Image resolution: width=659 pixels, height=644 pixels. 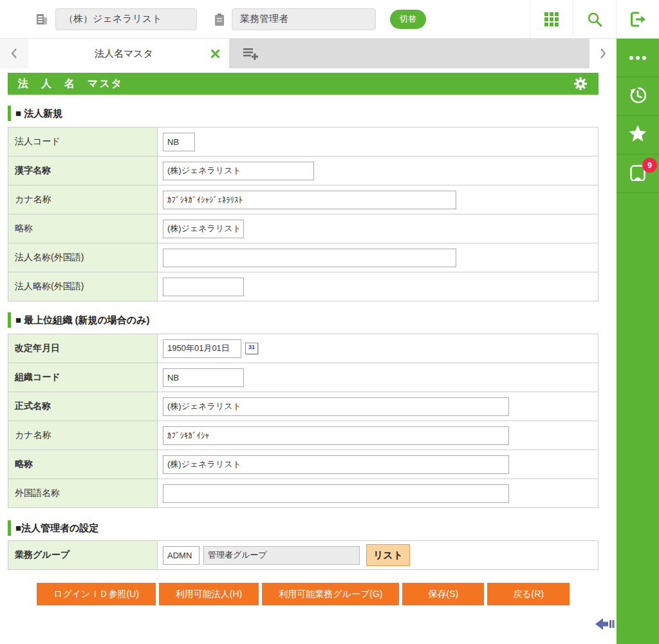 What do you see at coordinates (304, 142) in the screenshot?
I see `table-row: 法人コード` at bounding box center [304, 142].